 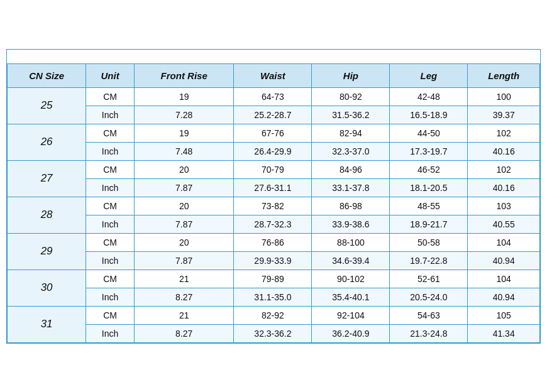 I want to click on column-header-unit: Unit, so click(x=111, y=75).